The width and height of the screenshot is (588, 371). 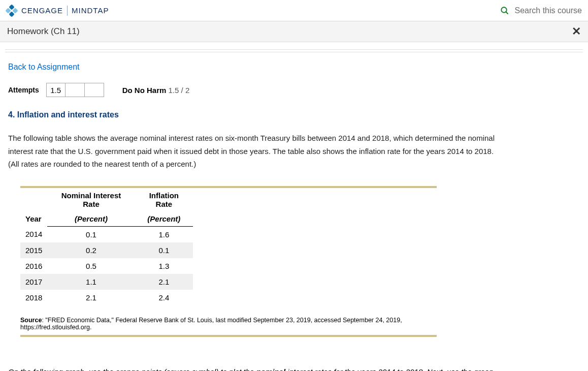 I want to click on search-icon, so click(x=505, y=11).